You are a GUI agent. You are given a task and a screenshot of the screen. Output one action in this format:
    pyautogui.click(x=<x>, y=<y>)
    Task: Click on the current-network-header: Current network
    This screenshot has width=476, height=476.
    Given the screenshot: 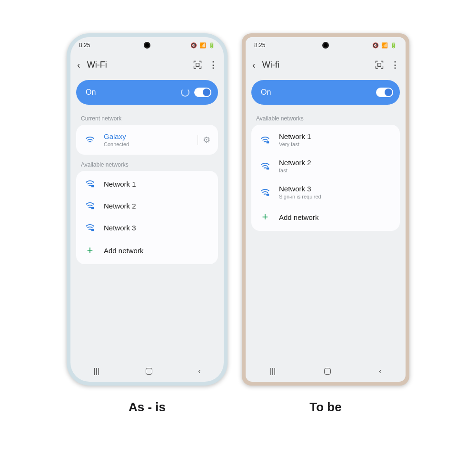 What is the action you would take?
    pyautogui.click(x=147, y=117)
    